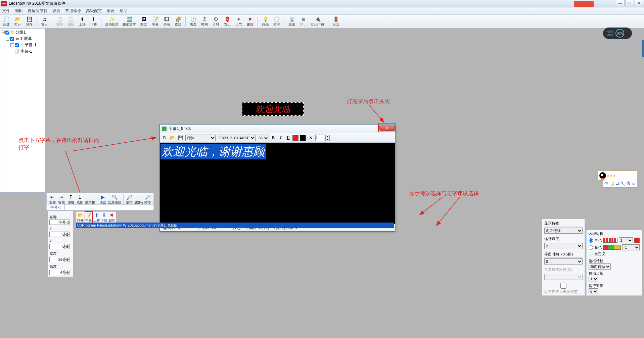  Describe the element at coordinates (563, 286) in the screenshot. I see `save-state-checkbox` at that location.